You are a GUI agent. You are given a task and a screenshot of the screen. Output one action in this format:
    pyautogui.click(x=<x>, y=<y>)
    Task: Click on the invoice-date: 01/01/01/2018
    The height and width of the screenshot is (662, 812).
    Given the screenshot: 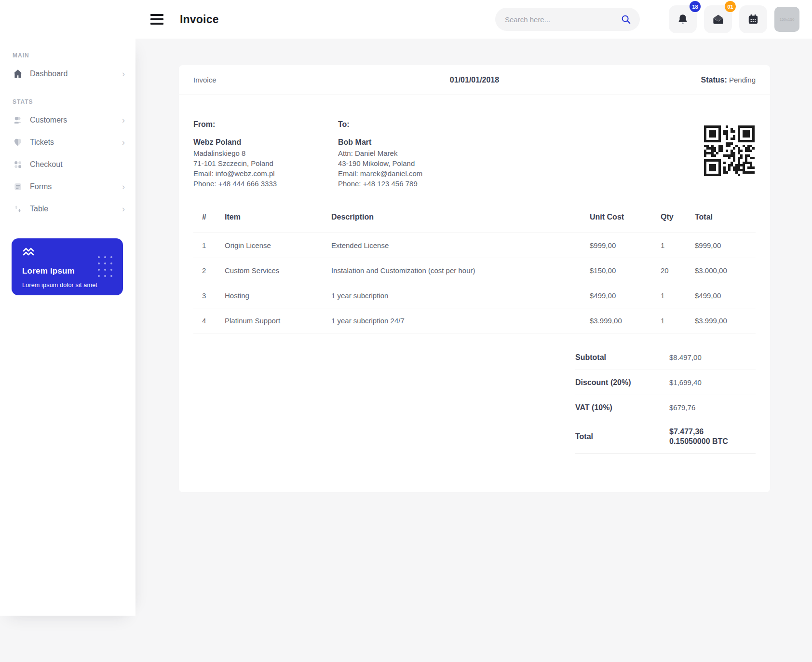 What is the action you would take?
    pyautogui.click(x=474, y=80)
    